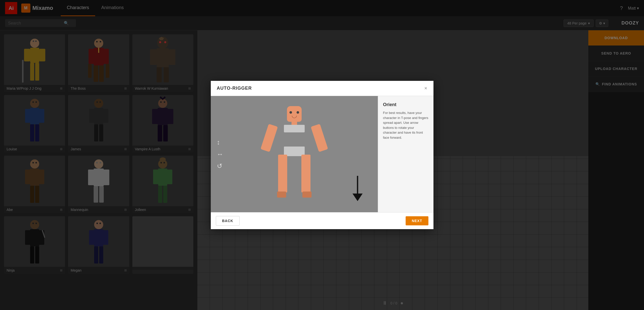 Image resolution: width=644 pixels, height=310 pixels. I want to click on back-button: BACK, so click(228, 221).